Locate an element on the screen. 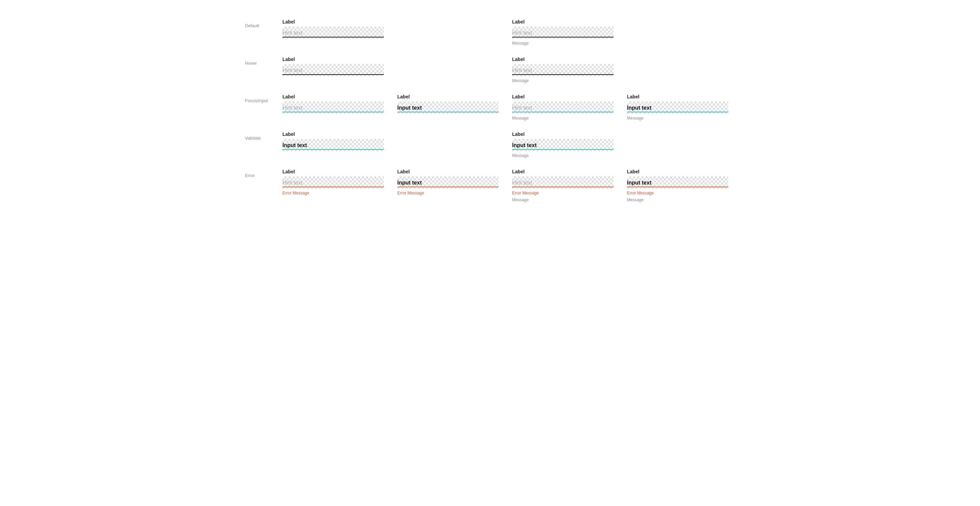 The image size is (980, 506). field-group-3-0: LabelInput text is located at coordinates (333, 145).